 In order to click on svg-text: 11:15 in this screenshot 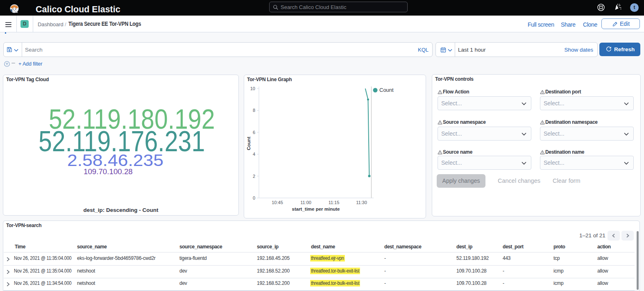, I will do `click(334, 202)`.